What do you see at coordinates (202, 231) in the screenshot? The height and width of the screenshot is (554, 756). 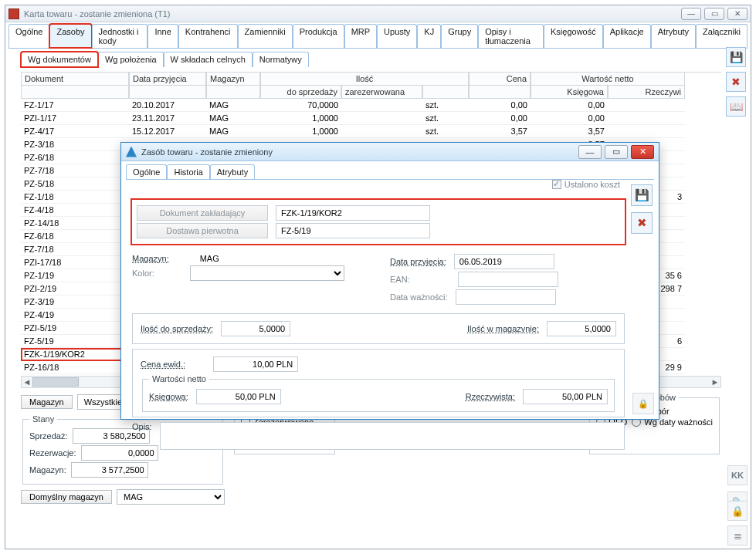 I see `dostawa-pierwotna-button: Dostawa pierwotna` at bounding box center [202, 231].